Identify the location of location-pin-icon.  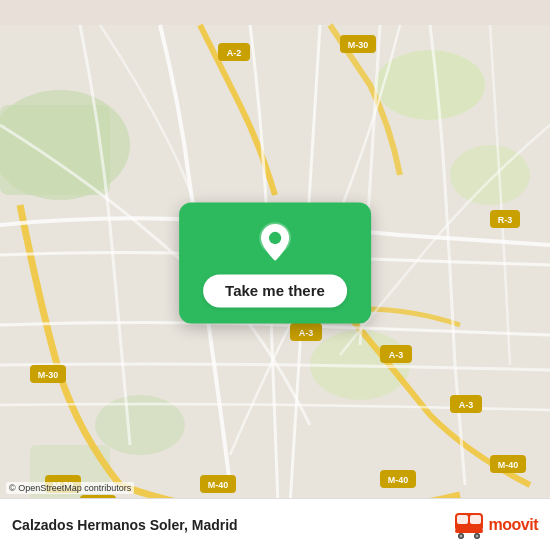
(275, 242).